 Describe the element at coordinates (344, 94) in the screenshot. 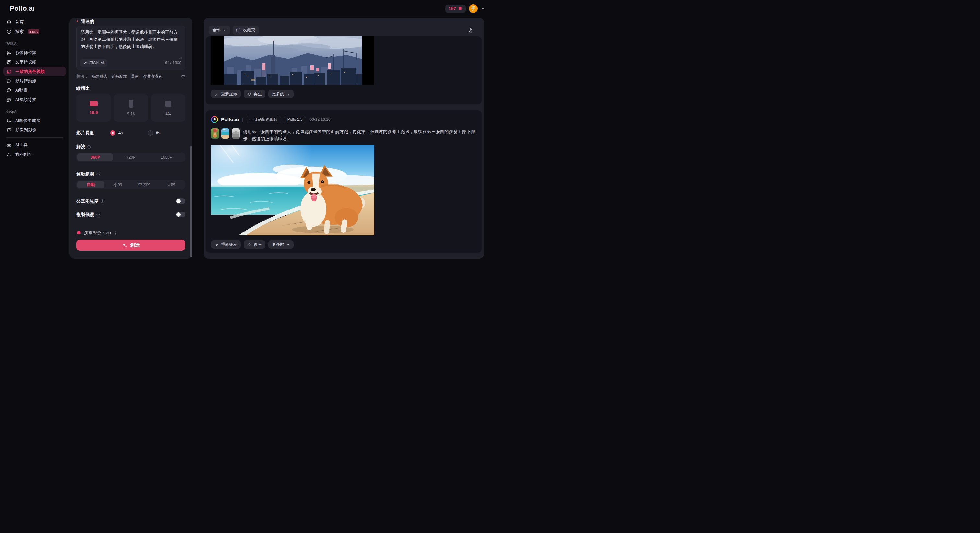

I see `card-actions: 重新提示 再生 更多的` at that location.